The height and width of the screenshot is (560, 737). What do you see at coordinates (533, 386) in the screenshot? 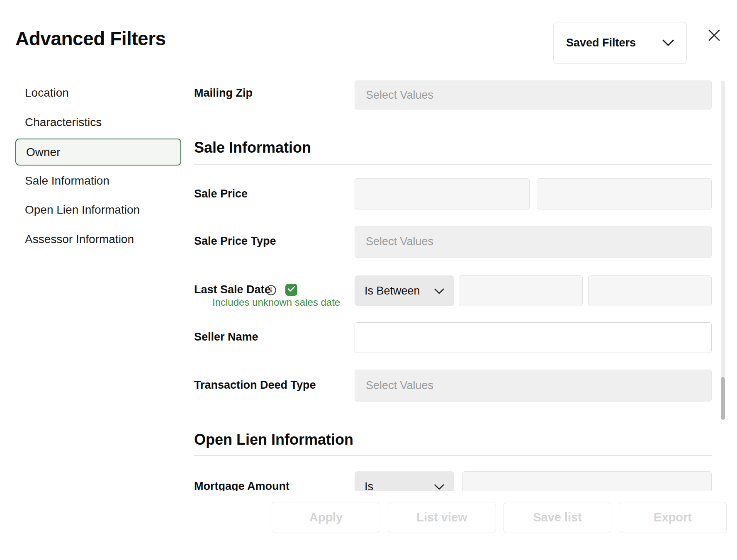
I see `transaction-deed-type-select: Select Values` at bounding box center [533, 386].